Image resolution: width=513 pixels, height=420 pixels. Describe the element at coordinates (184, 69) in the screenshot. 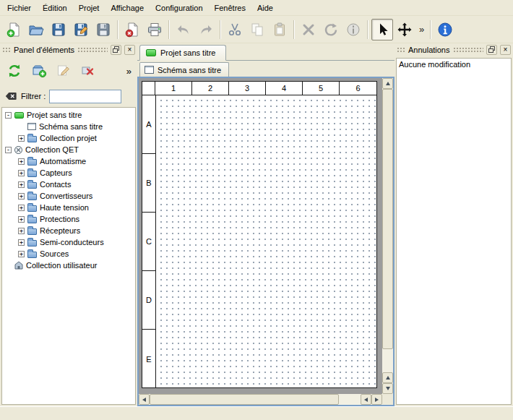

I see `tab-schema-sans-titre: Schéma sans titre` at that location.